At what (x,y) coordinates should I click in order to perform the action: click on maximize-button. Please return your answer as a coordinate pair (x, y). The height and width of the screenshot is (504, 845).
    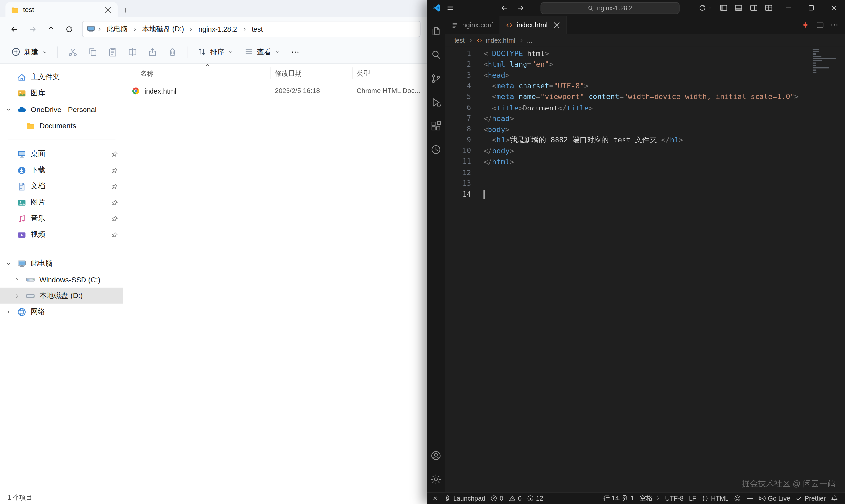
    Looking at the image, I should click on (811, 8).